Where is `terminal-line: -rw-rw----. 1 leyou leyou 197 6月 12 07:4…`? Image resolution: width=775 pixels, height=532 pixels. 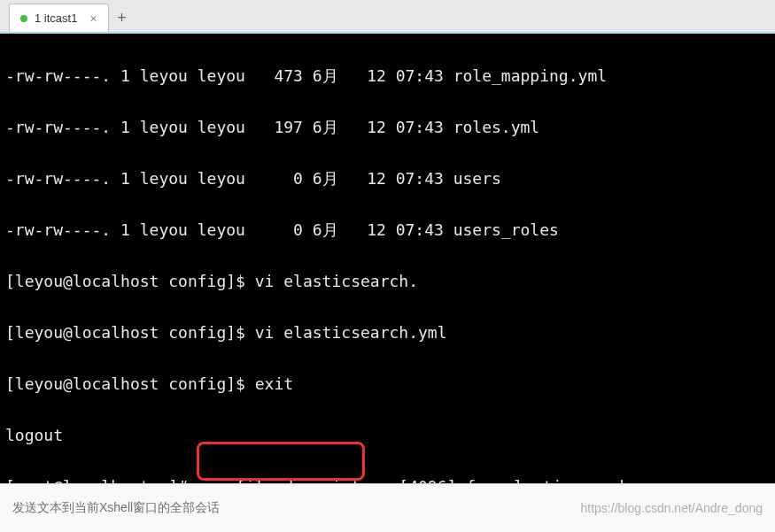
terminal-line: -rw-rw----. 1 leyou leyou 197 6月 12 07:4… is located at coordinates (388, 127).